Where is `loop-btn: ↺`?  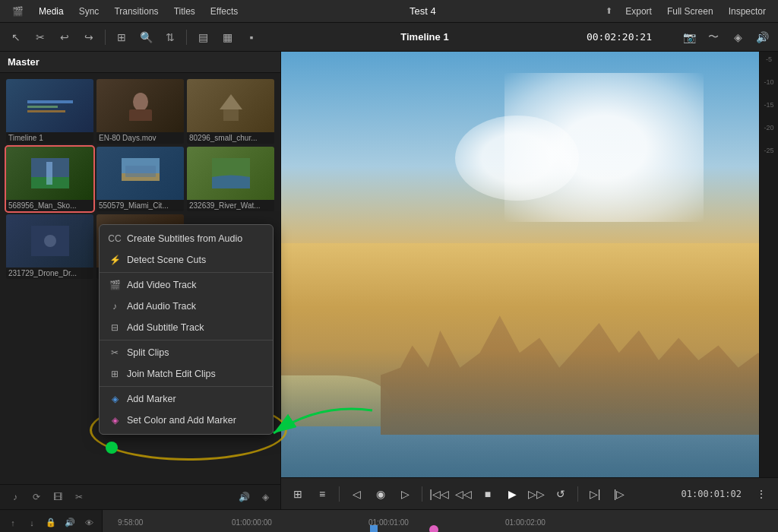 loop-btn: ↺ is located at coordinates (561, 494).